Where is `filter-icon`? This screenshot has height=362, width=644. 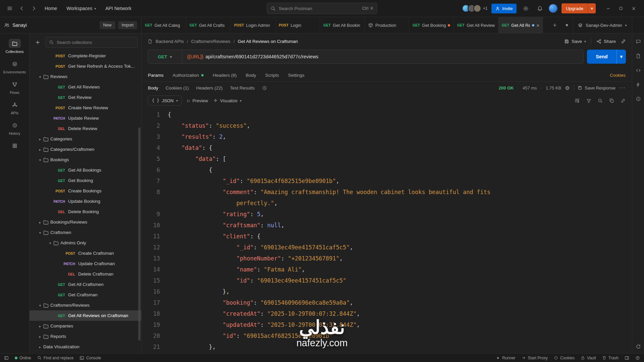 filter-icon is located at coordinates (589, 101).